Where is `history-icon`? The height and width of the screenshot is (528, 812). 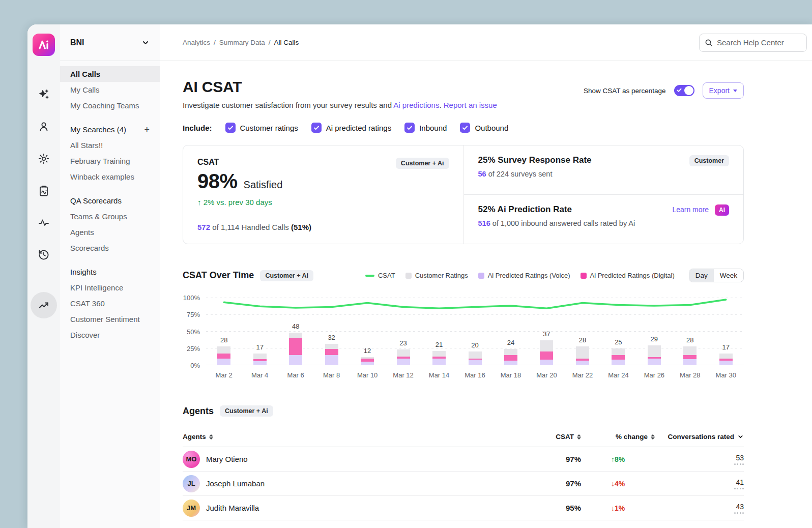
history-icon is located at coordinates (44, 255).